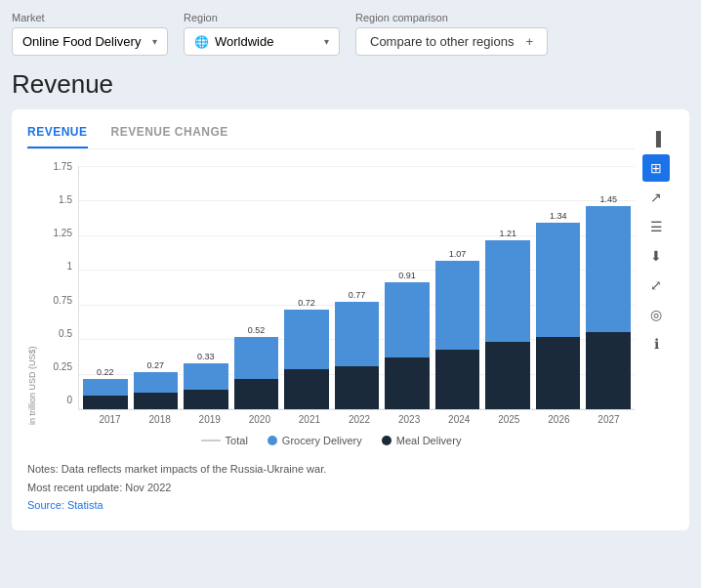 The width and height of the screenshot is (701, 588). Describe the element at coordinates (90, 33) in the screenshot. I see `market-filter-group: Market Online Food Delivery ▾` at that location.